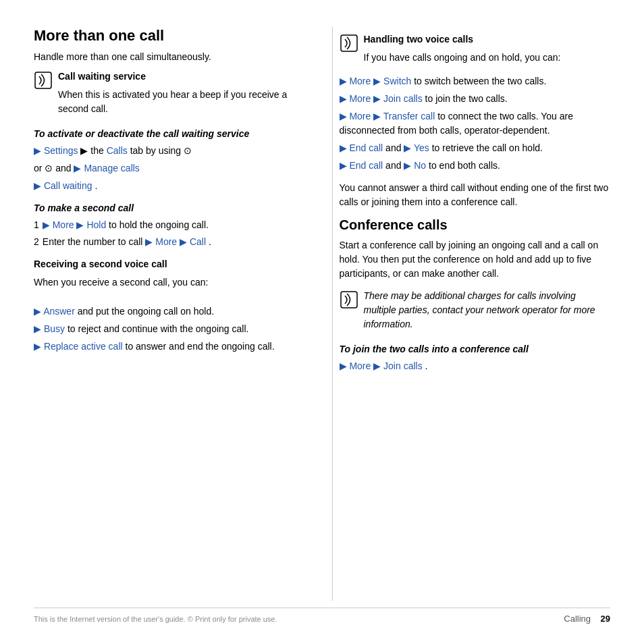  Describe the element at coordinates (169, 208) in the screenshot. I see `make-second-heading: To make a second call` at that location.